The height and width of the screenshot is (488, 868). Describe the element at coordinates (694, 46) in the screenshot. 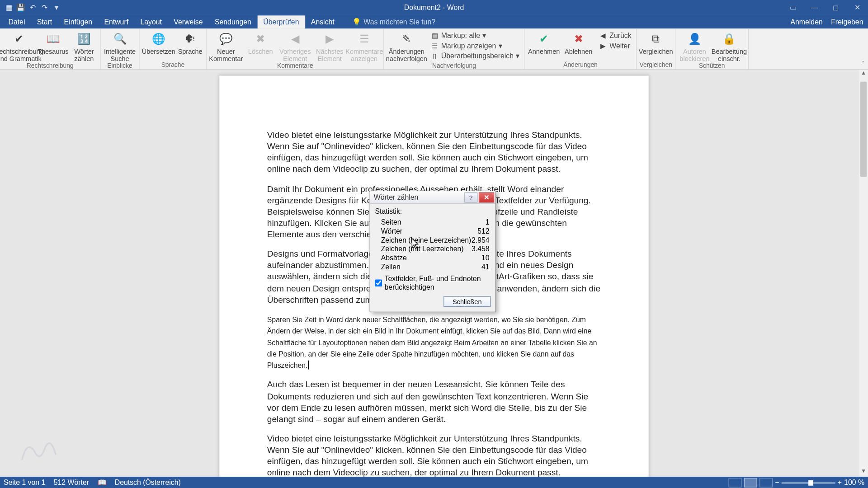

I see `blockauthors-button: 👤Autorenblockieren` at that location.